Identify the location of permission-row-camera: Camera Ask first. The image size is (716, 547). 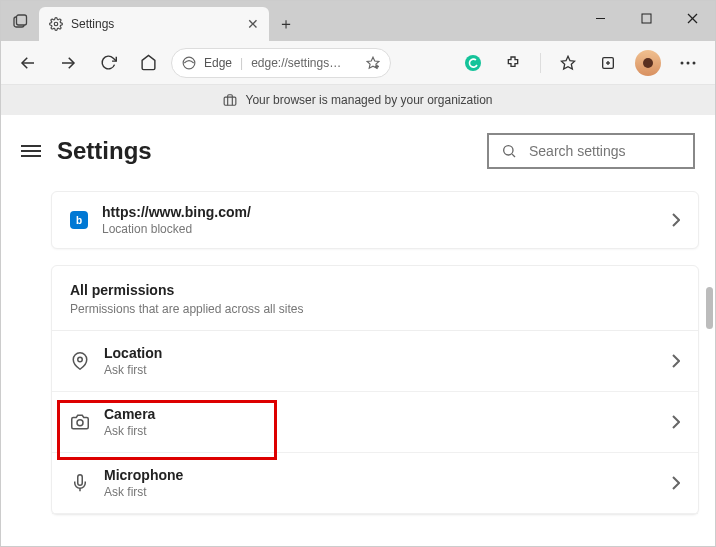
(375, 422).